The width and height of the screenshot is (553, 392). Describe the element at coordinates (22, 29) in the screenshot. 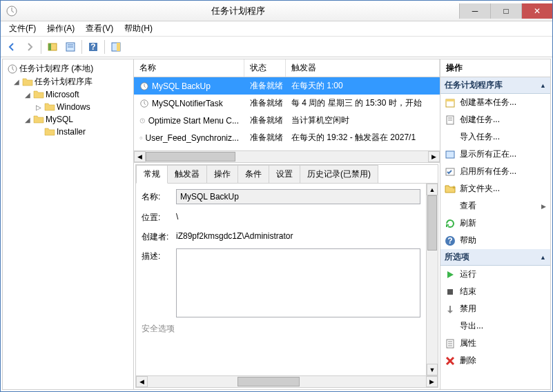

I see `menu-file: 文件(F)` at that location.